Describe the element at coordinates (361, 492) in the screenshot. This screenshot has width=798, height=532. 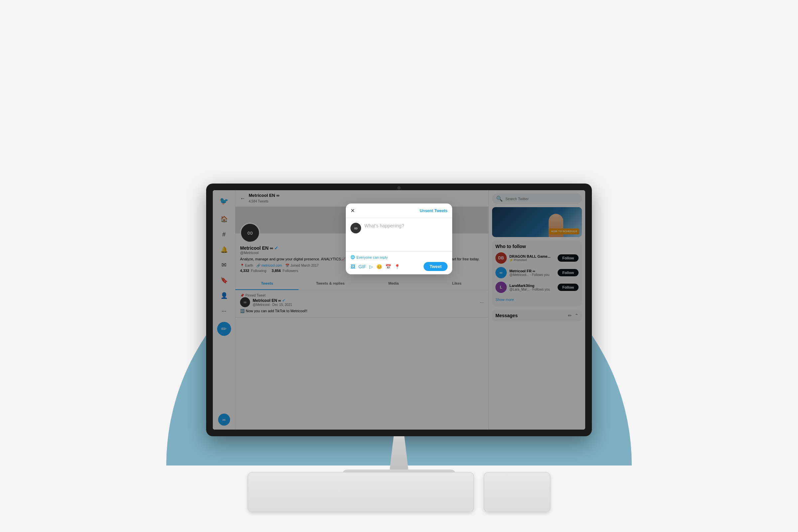
I see `keyboard` at that location.